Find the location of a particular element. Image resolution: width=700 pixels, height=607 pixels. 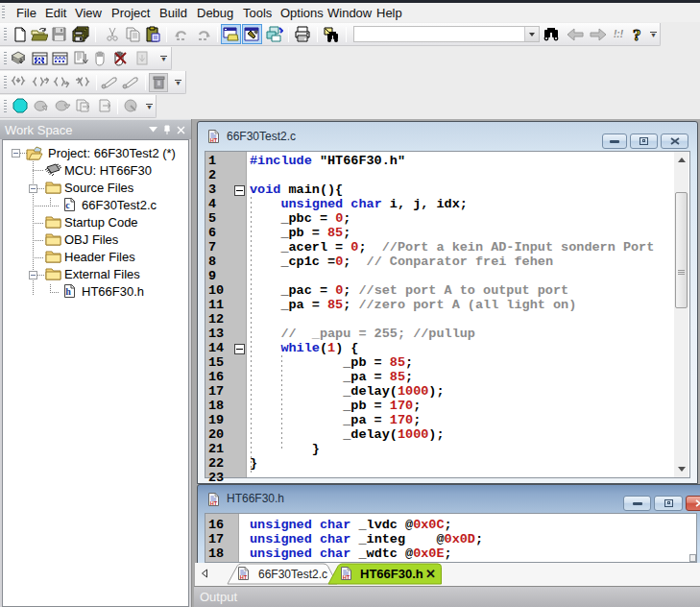

svg-text: c is located at coordinates (67, 206).